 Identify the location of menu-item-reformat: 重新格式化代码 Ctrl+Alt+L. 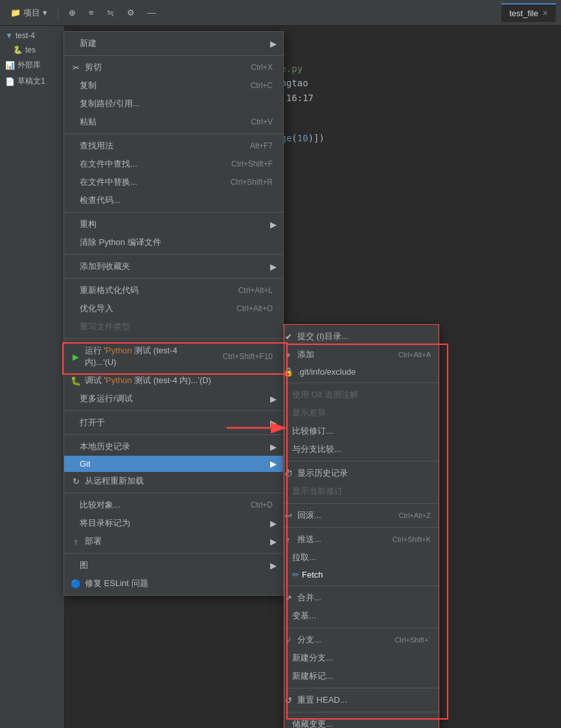
(174, 290).